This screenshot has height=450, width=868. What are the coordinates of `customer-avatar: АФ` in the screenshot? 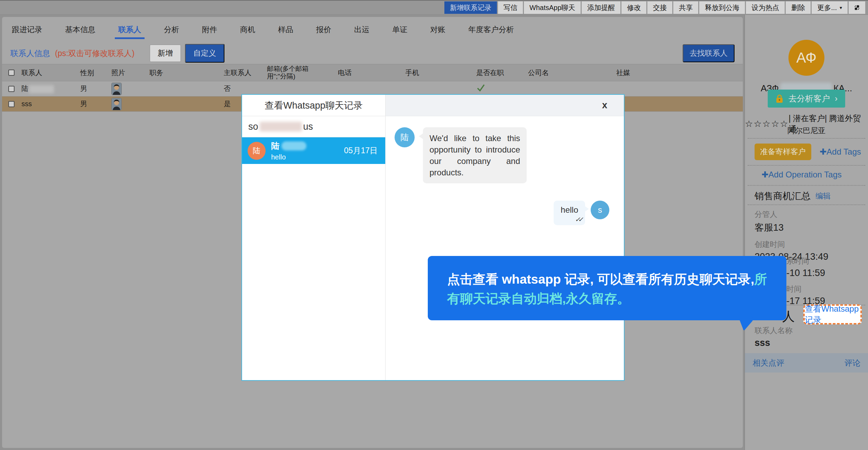 It's located at (806, 58).